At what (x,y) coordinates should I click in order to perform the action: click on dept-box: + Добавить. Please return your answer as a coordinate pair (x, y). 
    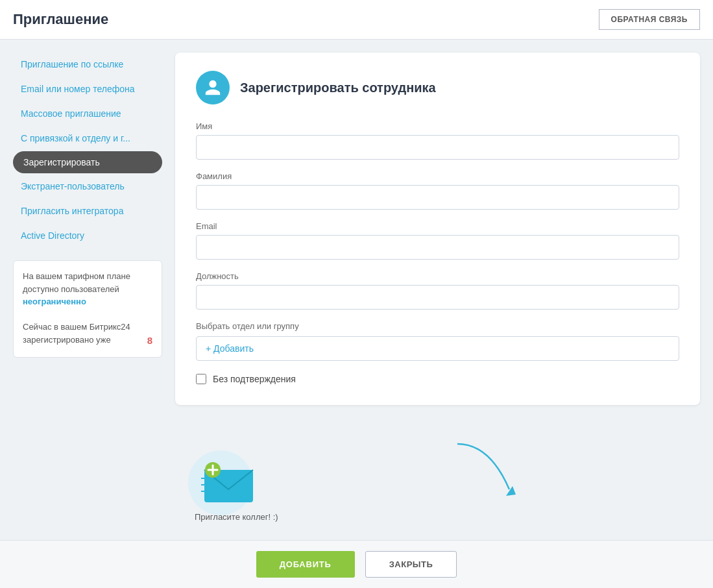
    Looking at the image, I should click on (437, 349).